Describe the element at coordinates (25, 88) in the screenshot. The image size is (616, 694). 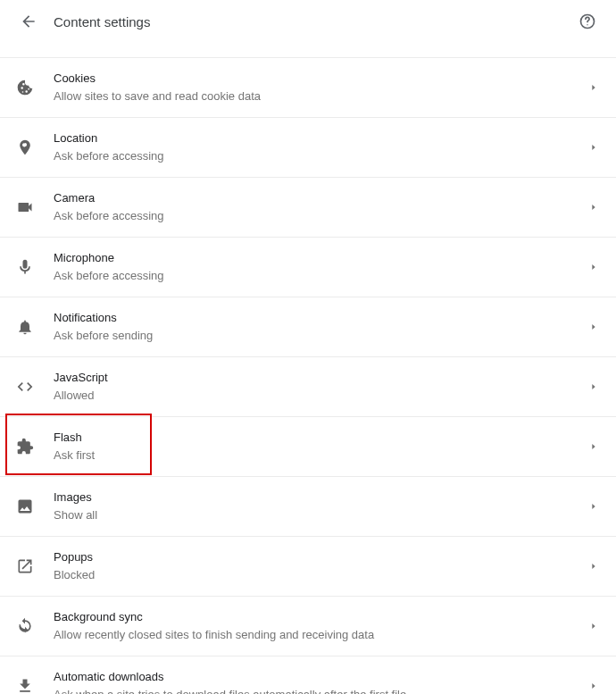
I see `cookies-icon` at that location.